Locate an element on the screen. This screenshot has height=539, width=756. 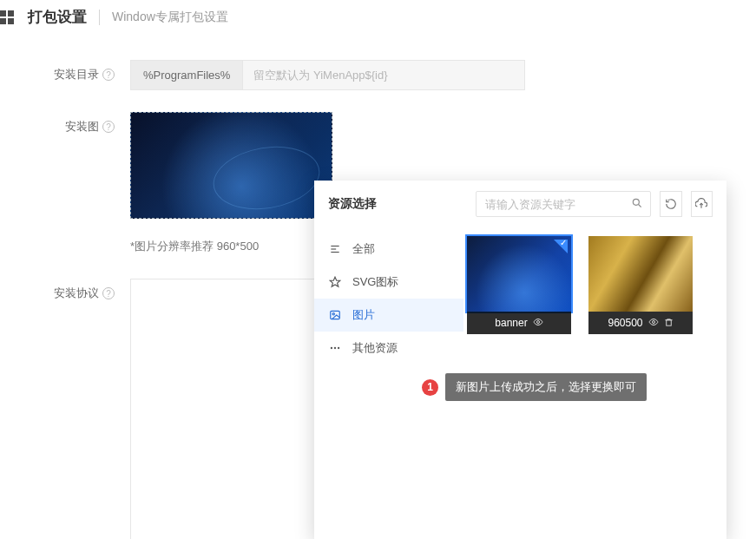
search-icon is located at coordinates (637, 205).